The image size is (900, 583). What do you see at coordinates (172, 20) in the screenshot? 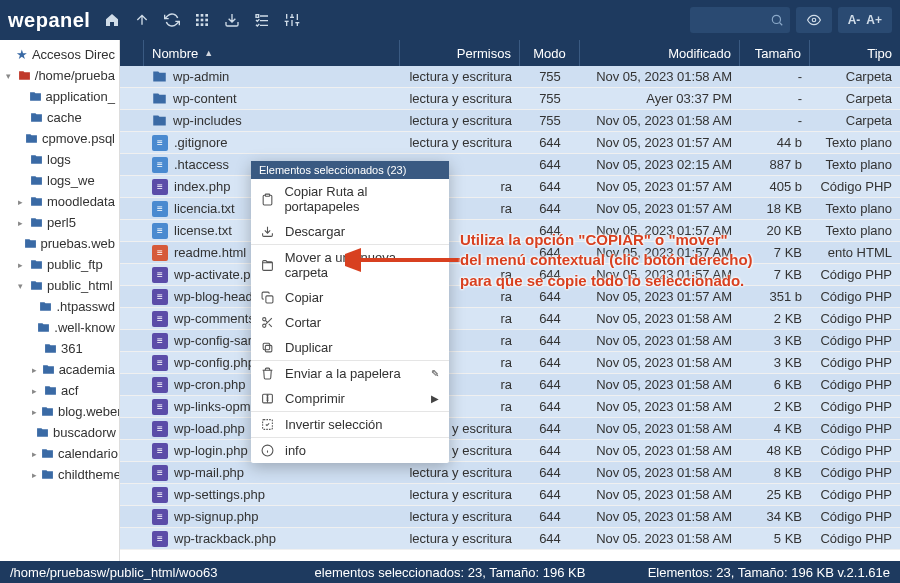
I see `refresh-icon` at bounding box center [172, 20].